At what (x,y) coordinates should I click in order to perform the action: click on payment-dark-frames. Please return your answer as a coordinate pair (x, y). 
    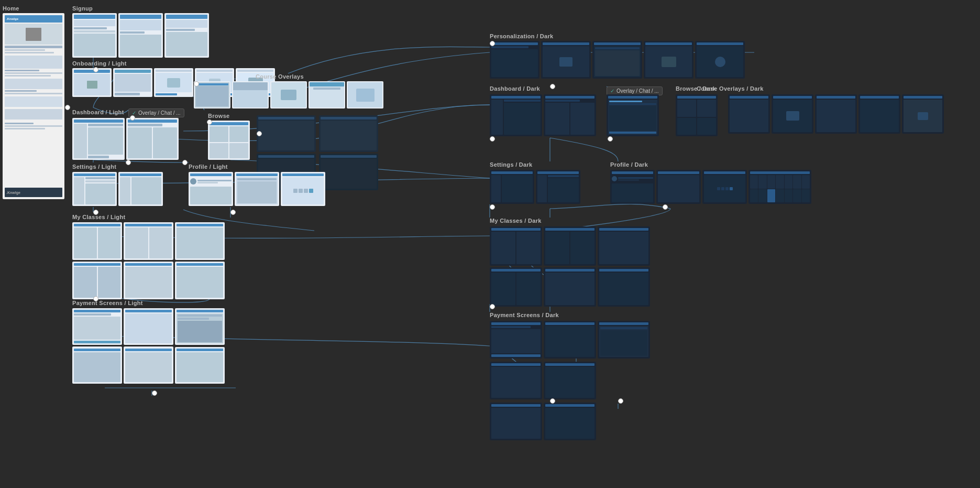
    Looking at the image, I should click on (570, 340).